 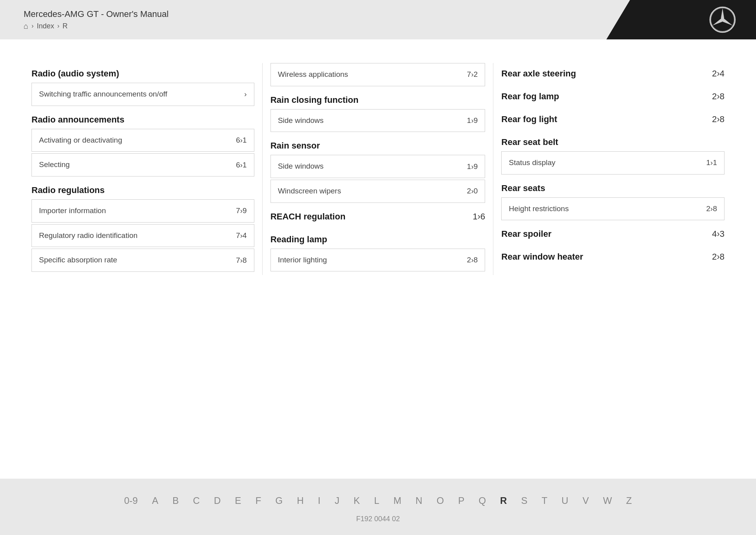 I want to click on entry-sub-2-3-0: Status display1›1, so click(x=613, y=163).